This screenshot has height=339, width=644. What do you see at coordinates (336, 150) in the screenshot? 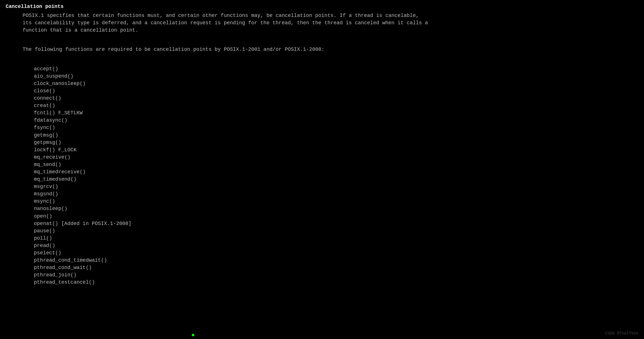
I see `list-item: lockf() F_LOCK` at bounding box center [336, 150].